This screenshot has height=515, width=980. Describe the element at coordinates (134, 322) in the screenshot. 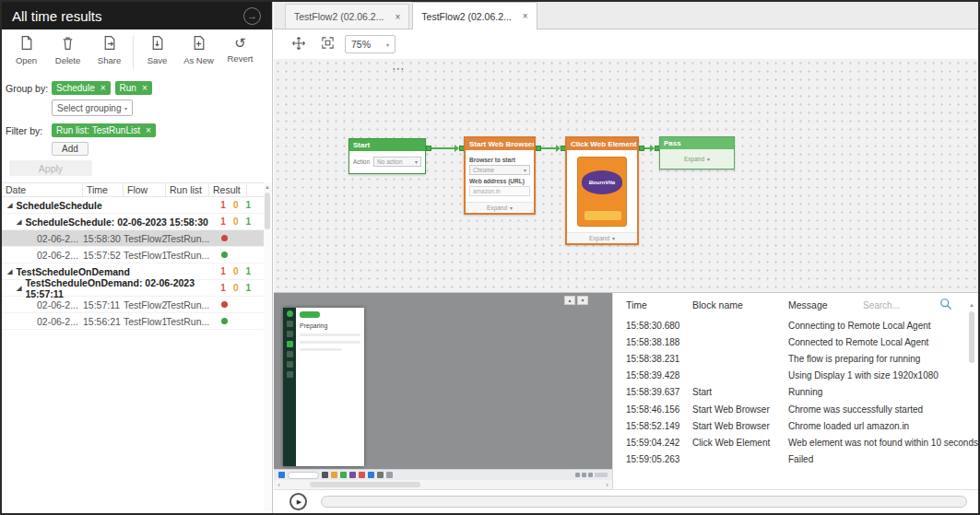

I see `result-row: 02-06-2... 15:56:21 TestFlow1 TestRun...` at that location.